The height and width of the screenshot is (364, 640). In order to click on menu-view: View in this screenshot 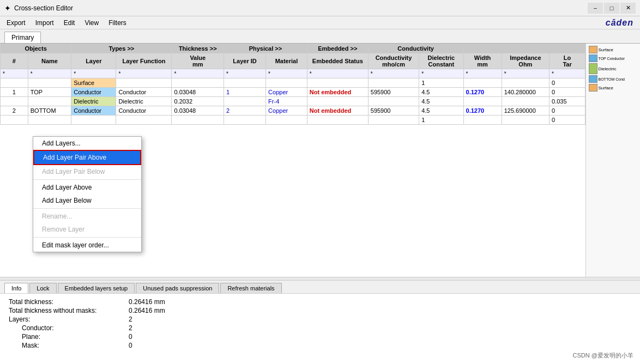, I will do `click(92, 23)`.